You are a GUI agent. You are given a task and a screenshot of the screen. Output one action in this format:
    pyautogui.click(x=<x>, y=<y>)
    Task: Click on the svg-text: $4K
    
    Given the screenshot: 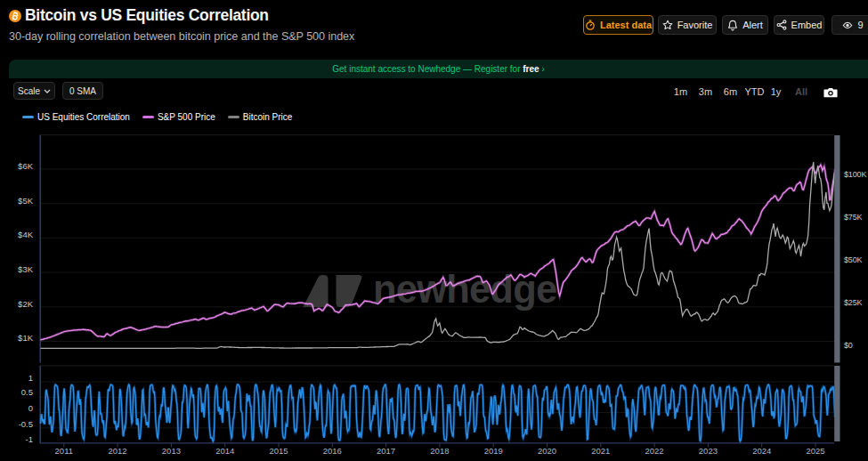 What is the action you would take?
    pyautogui.click(x=26, y=235)
    